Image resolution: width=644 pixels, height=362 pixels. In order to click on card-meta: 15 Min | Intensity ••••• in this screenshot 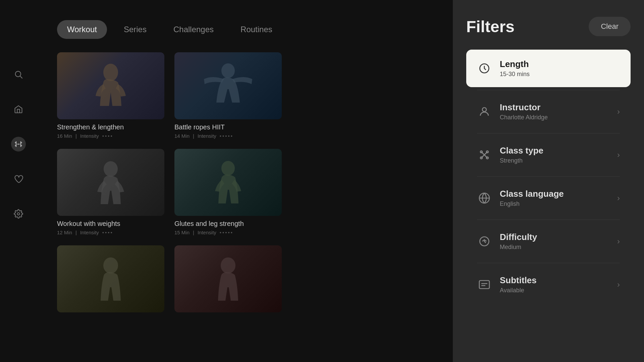, I will do `click(228, 233)`.